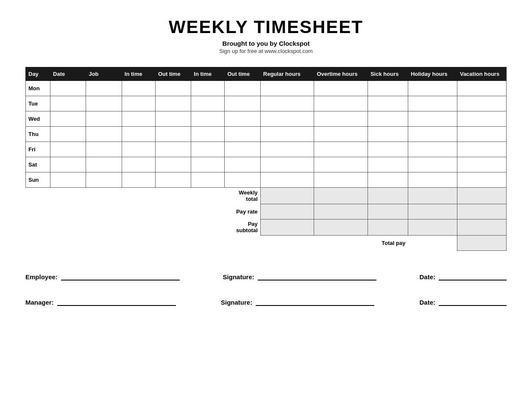 This screenshot has height=411, width=532. What do you see at coordinates (482, 243) in the screenshot?
I see `total-pay-cell` at bounding box center [482, 243].